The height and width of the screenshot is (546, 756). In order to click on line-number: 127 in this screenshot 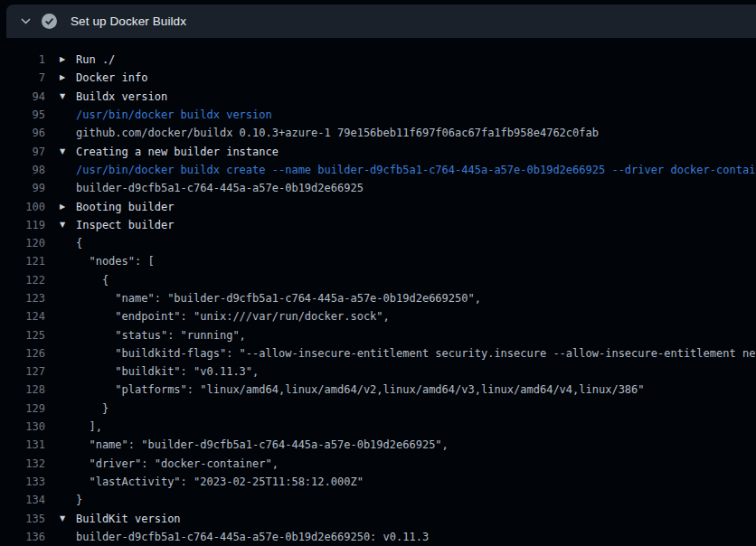, I will do `click(23, 372)`.